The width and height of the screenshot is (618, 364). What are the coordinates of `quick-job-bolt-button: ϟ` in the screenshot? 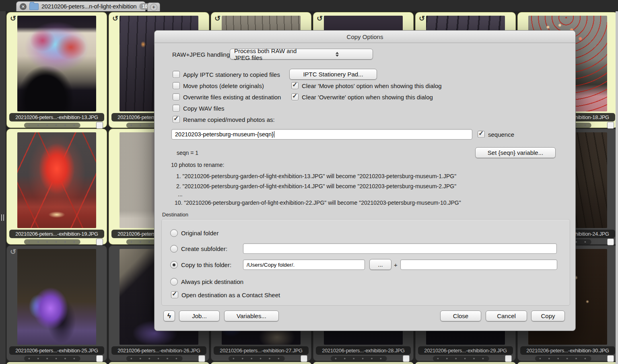 It's located at (169, 316).